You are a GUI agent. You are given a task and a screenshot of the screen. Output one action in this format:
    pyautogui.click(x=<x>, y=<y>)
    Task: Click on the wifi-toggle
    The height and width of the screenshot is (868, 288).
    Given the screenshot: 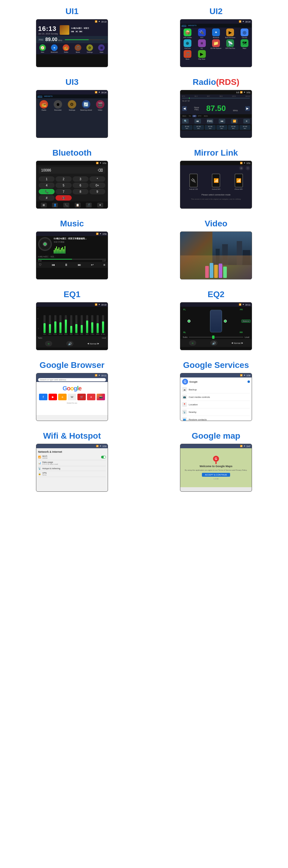 What is the action you would take?
    pyautogui.click(x=104, y=457)
    